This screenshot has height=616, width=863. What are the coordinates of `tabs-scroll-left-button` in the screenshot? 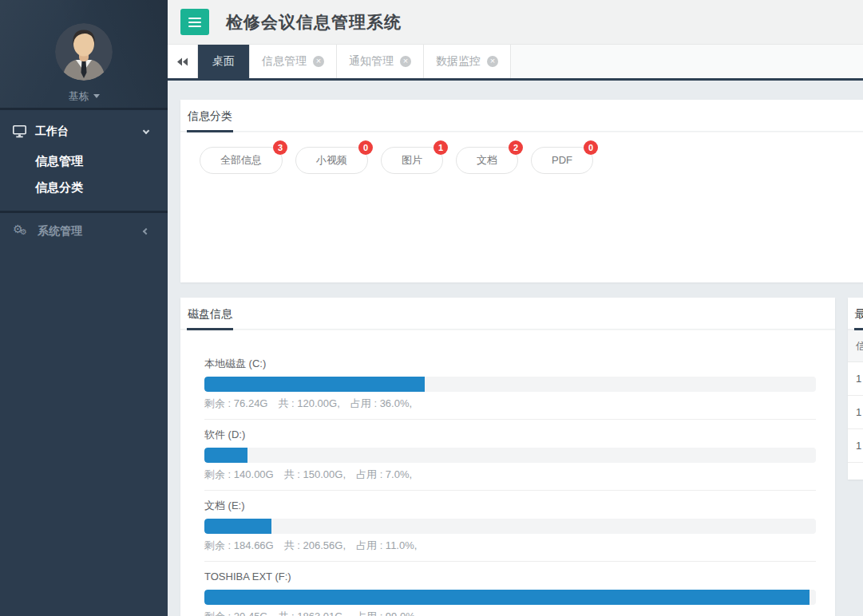 It's located at (183, 61).